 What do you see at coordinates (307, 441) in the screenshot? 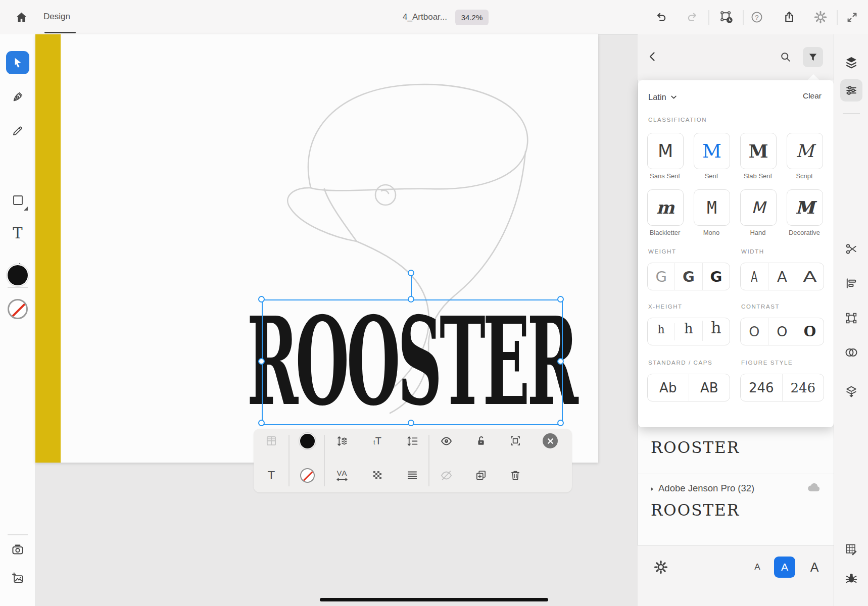
I see `fill-swatch` at bounding box center [307, 441].